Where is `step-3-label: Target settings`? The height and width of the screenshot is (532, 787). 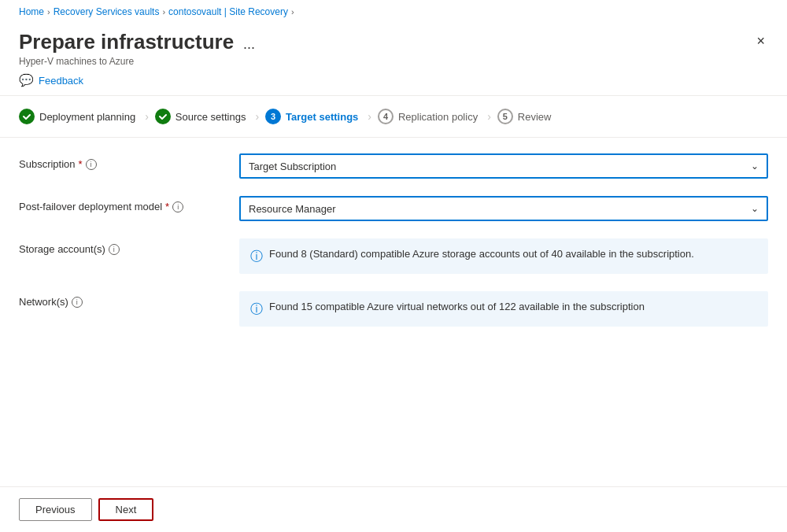 step-3-label: Target settings is located at coordinates (322, 116).